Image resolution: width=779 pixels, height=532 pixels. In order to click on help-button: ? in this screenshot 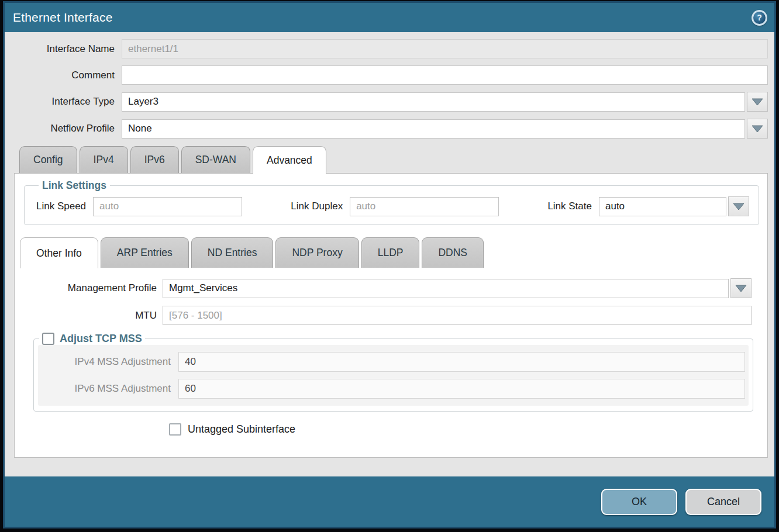, I will do `click(759, 18)`.